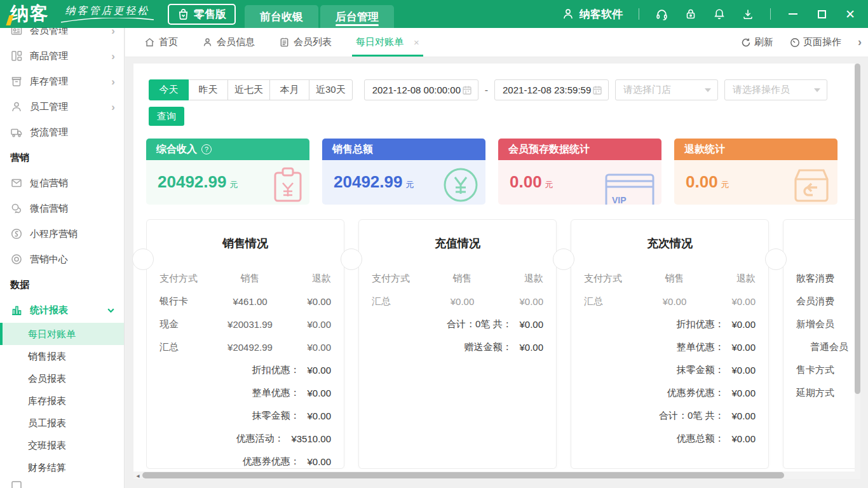 This screenshot has height=488, width=868. I want to click on panel-title: 充值情况, so click(458, 243).